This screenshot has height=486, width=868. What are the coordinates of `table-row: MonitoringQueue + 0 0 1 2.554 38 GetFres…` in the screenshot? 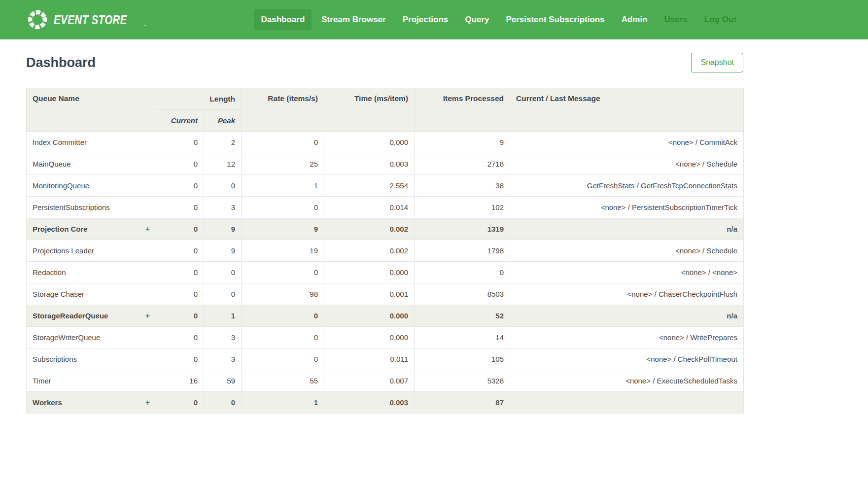 It's located at (385, 186).